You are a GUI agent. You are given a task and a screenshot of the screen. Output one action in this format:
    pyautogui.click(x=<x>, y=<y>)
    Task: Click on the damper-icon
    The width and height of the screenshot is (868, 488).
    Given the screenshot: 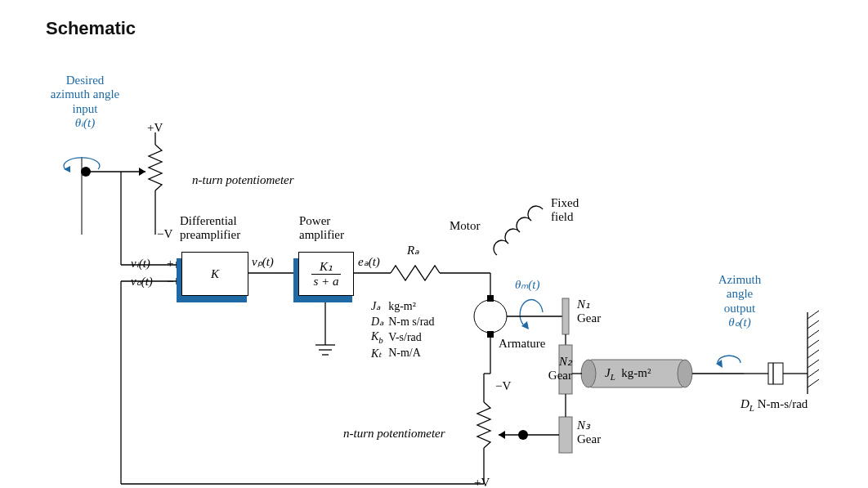 What is the action you would take?
    pyautogui.click(x=776, y=374)
    